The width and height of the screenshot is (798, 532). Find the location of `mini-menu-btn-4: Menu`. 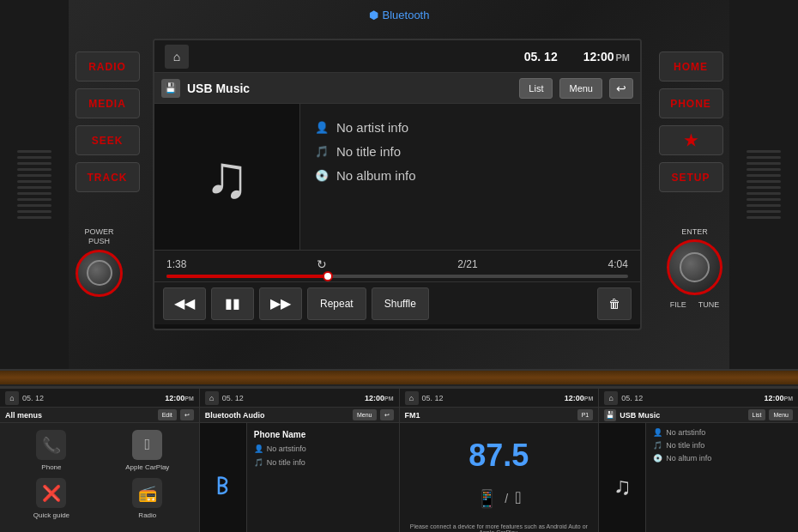

mini-menu-btn-4: Menu is located at coordinates (781, 415).